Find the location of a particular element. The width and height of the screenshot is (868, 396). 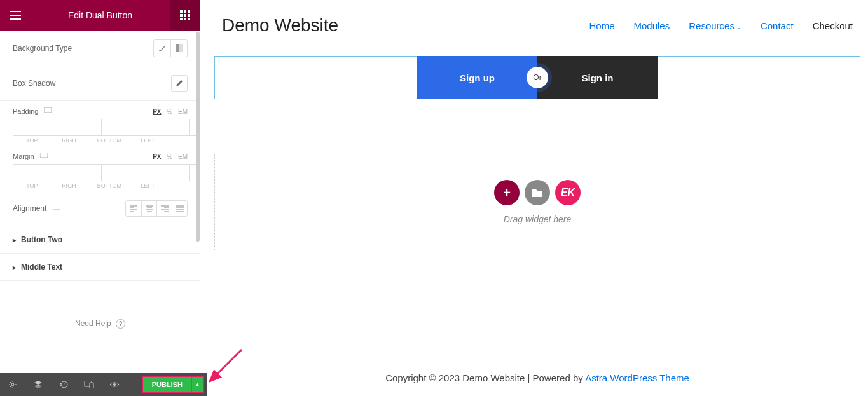

dual-button-middle: Or is located at coordinates (537, 78).